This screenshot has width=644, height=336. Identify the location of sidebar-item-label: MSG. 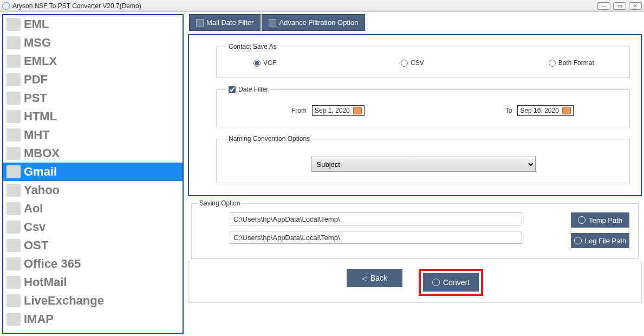
(37, 43).